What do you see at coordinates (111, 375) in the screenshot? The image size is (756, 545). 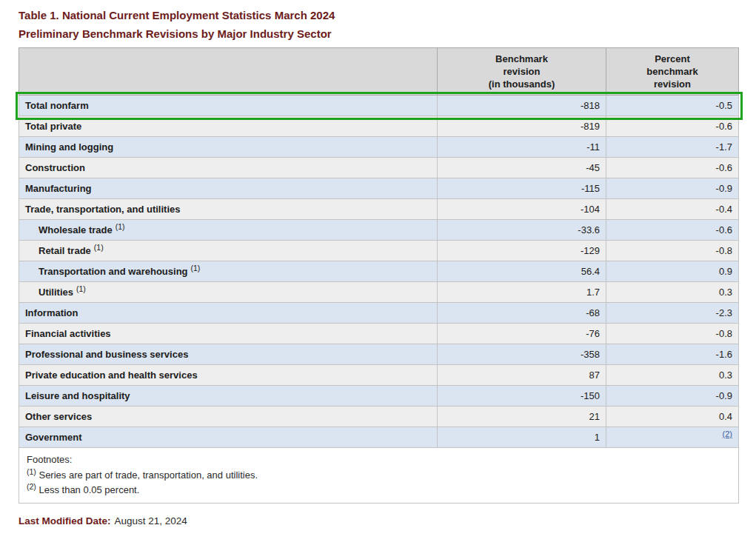 I see `row-label: Private education and health services` at bounding box center [111, 375].